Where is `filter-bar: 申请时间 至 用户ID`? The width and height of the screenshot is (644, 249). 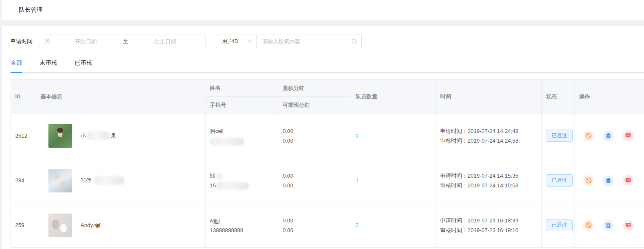
filter-bar: 申请时间 至 用户ID is located at coordinates (327, 41).